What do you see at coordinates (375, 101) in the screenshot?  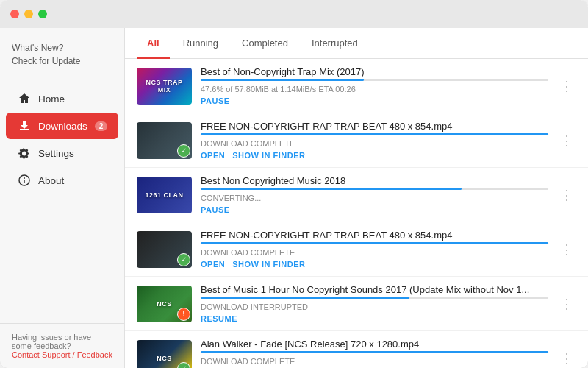 I see `download-actions-1: PAUSE` at bounding box center [375, 101].